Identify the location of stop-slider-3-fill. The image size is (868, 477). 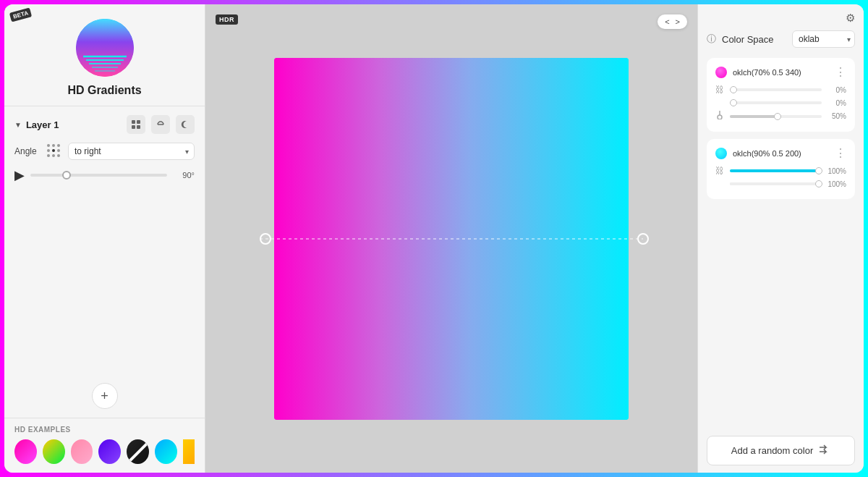
(753, 117).